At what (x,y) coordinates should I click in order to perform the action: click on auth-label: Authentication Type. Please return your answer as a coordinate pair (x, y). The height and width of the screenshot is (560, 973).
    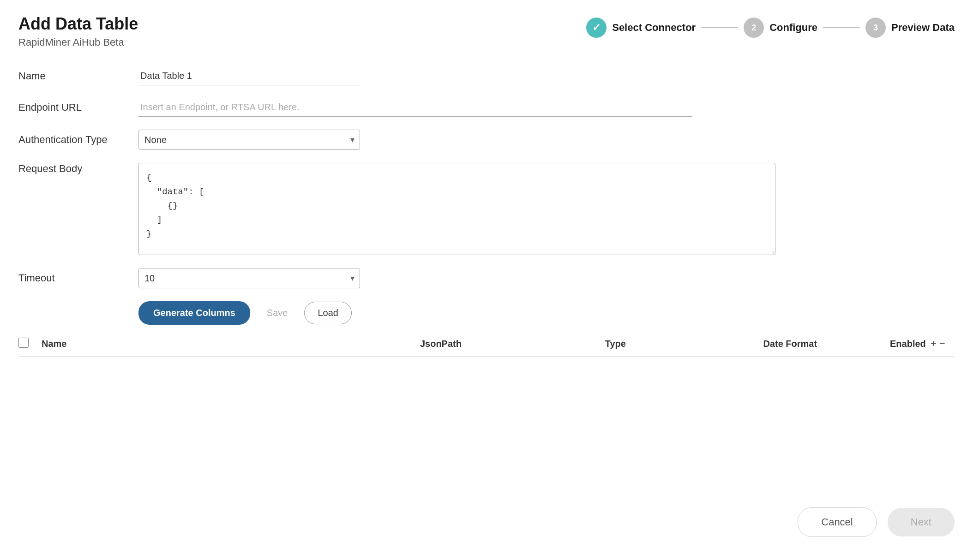
    Looking at the image, I should click on (78, 140).